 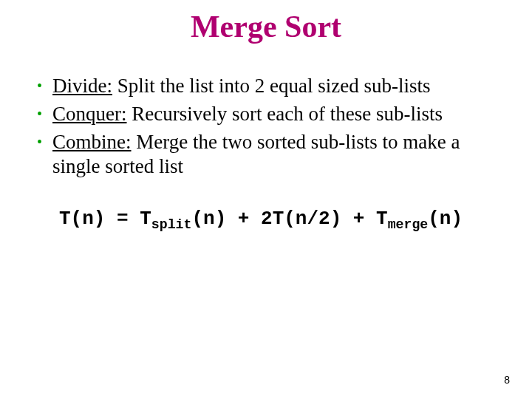 I want to click on bullet-text: Combine: Merge the two sorted sub-lists …, so click(x=278, y=155).